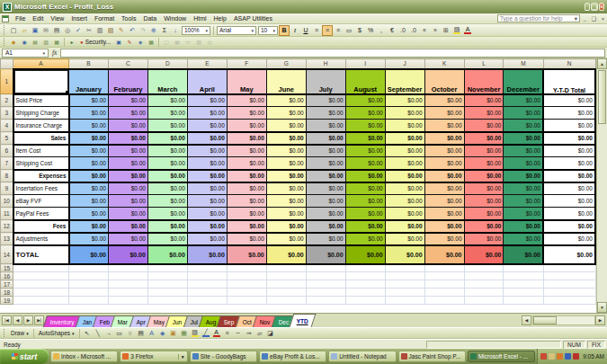 The image size is (607, 364). I want to click on cell-february-paypal-fees: $0.00, so click(128, 214).